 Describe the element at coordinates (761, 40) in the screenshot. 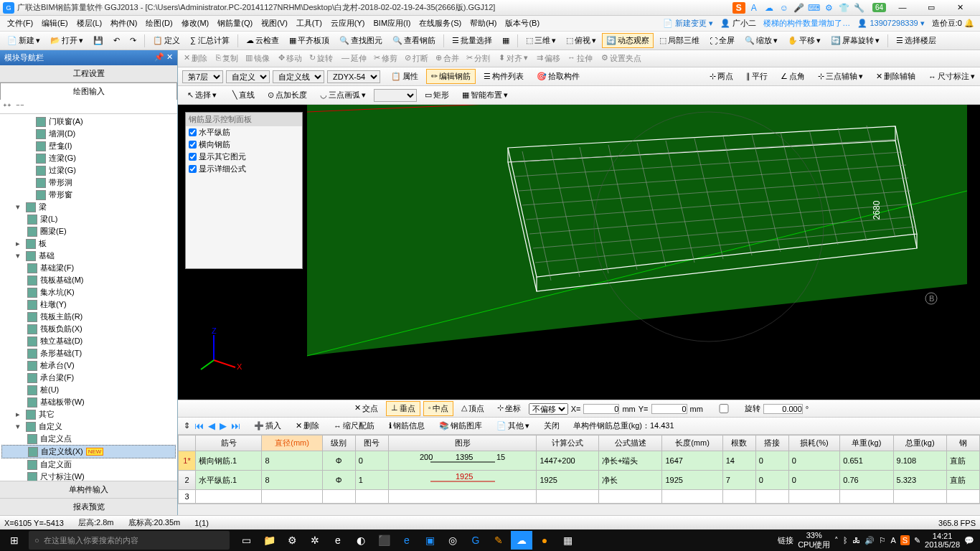

I see `zoom-button: 🔍 缩放 ▾` at that location.